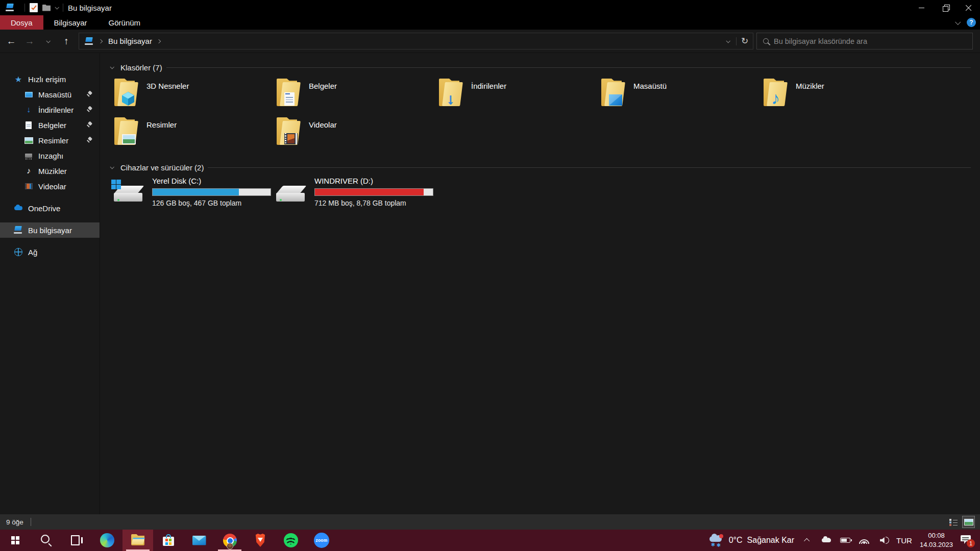 The width and height of the screenshot is (980, 551). I want to click on brave-icon, so click(260, 540).